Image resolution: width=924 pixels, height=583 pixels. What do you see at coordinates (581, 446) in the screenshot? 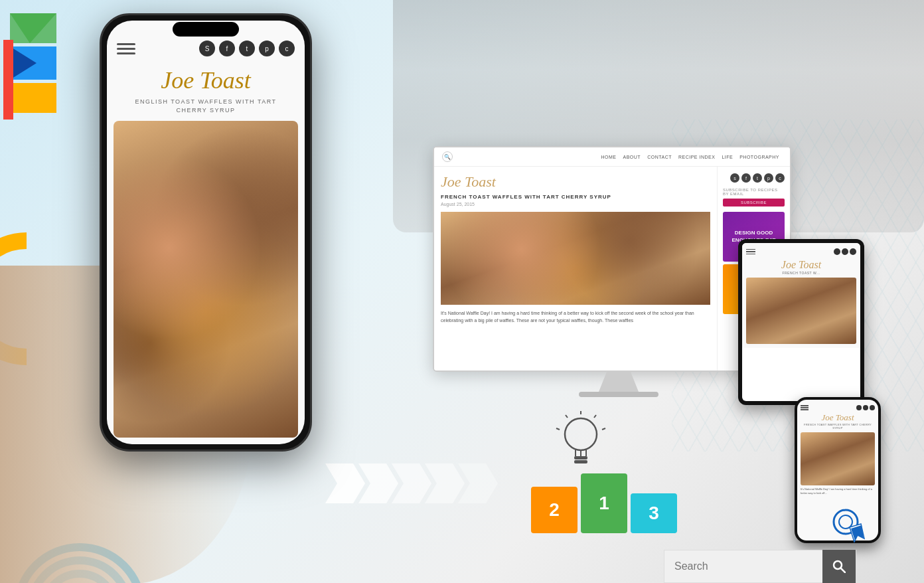
I see `lightbulb-icon` at bounding box center [581, 446].